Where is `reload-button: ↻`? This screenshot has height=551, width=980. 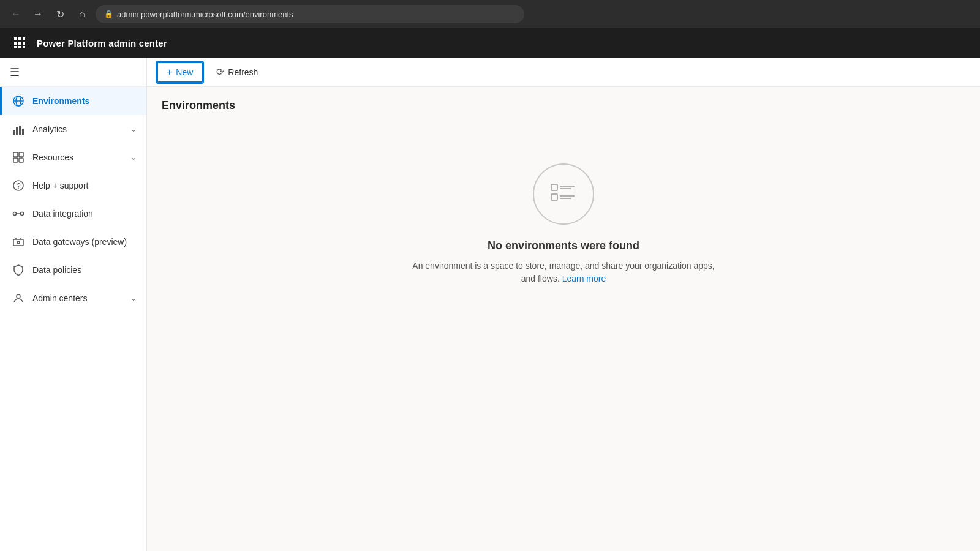 reload-button: ↻ is located at coordinates (60, 14).